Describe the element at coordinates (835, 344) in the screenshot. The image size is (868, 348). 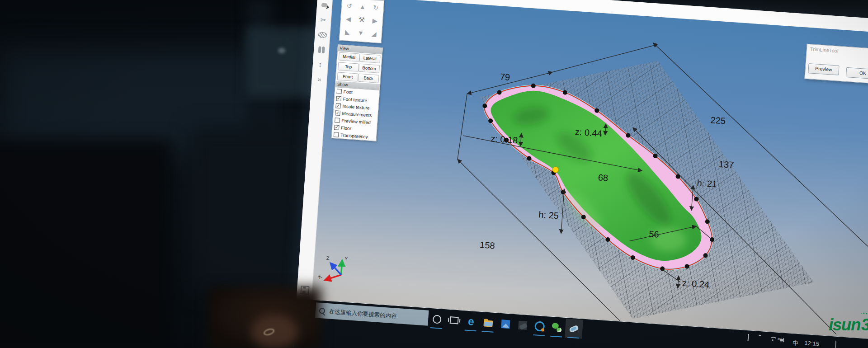
I see `notification-tile` at that location.